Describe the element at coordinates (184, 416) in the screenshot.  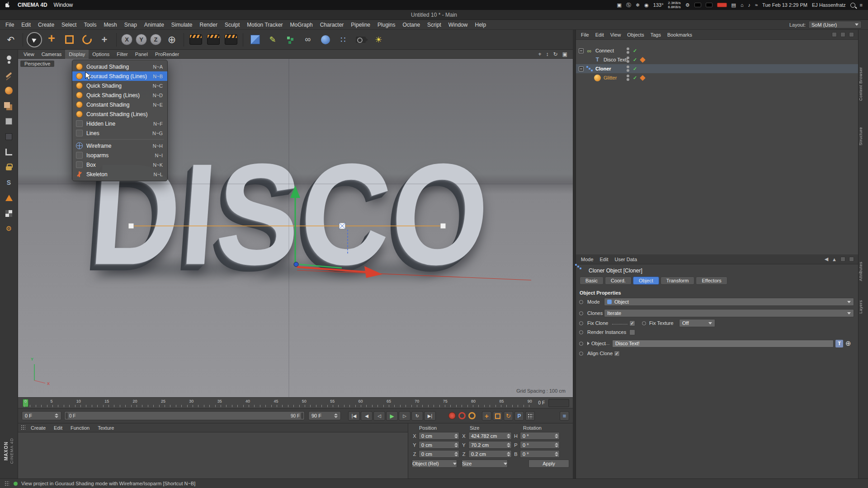
I see `preview-range-slider: 0 F 90 F` at that location.